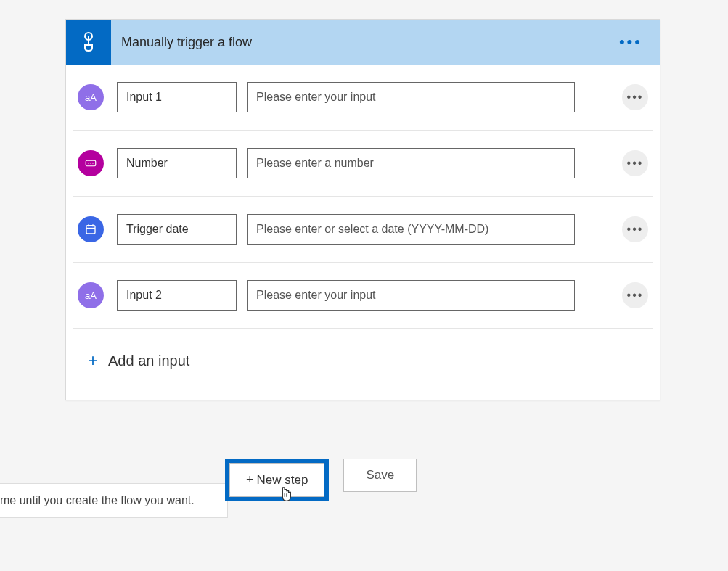 The height and width of the screenshot is (571, 728). Describe the element at coordinates (114, 501) in the screenshot. I see `hint-tooltip: me until you create the flow you want.` at that location.